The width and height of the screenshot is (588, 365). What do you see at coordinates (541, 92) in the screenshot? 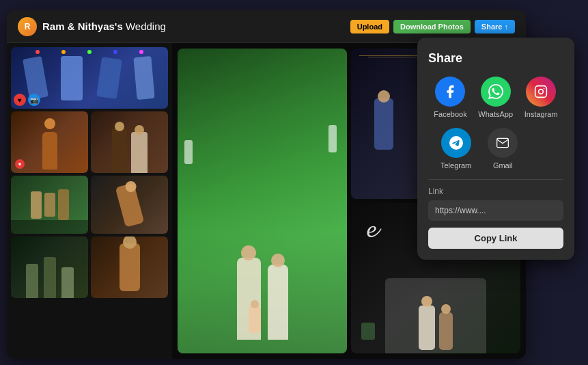
I see `instagram-icon` at bounding box center [541, 92].